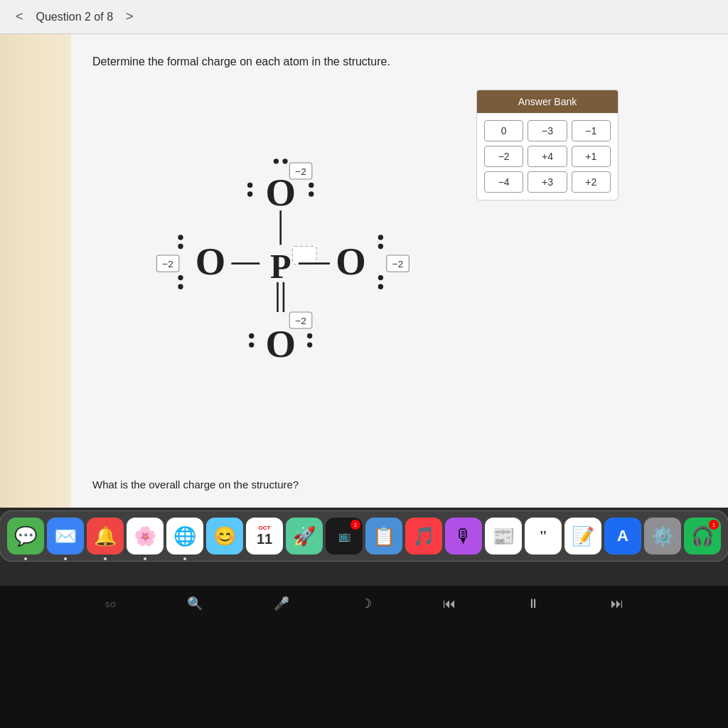  I want to click on kb-playpause: ⏸, so click(533, 604).